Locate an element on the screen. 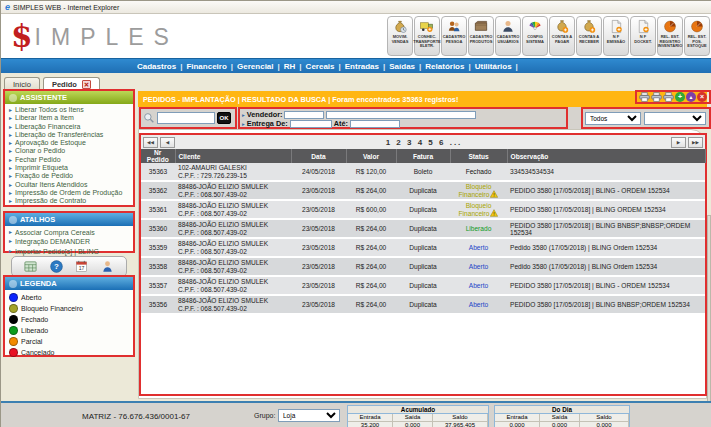 Image resolution: width=711 pixels, height=427 pixels. sidebar-item-liberacao-de-transferencias: ▸Liberação de Transferências is located at coordinates (70, 135).